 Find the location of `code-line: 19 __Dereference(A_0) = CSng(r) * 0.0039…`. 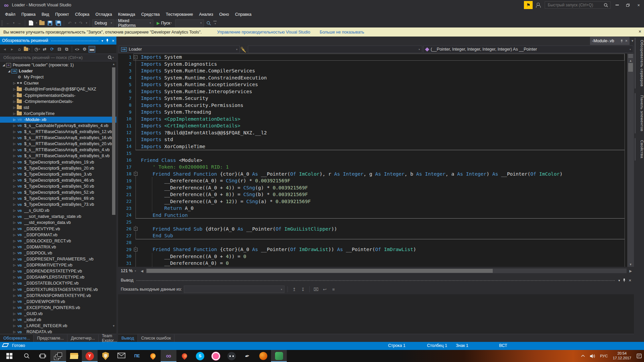

code-line: 19 __Dereference(A_0) = CSng(r) * 0.0039… is located at coordinates (376, 181).